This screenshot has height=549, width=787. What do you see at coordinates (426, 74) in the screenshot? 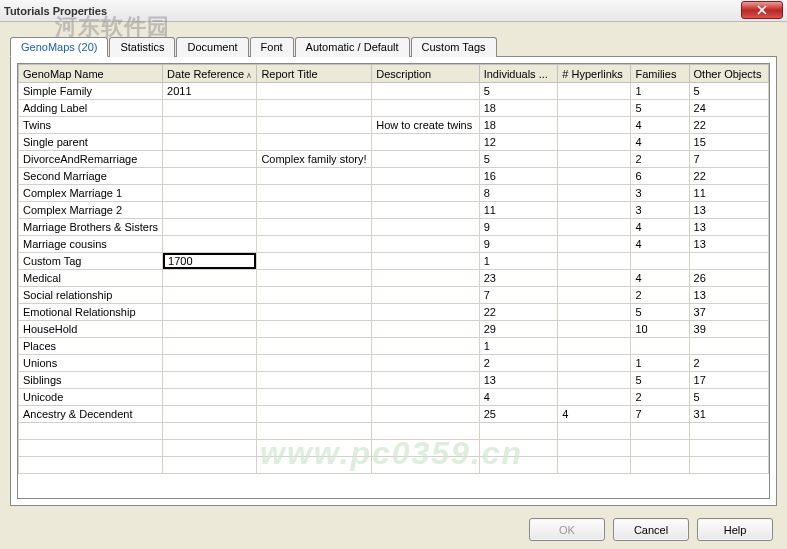
I see `column-header-description: Description` at bounding box center [426, 74].